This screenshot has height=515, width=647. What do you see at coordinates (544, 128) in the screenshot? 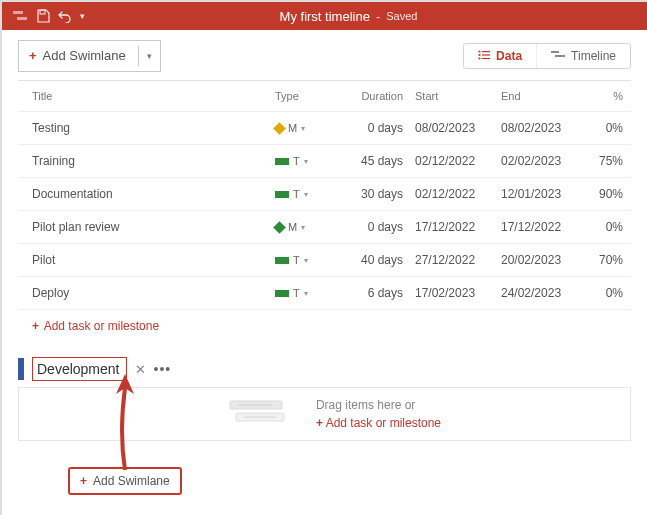
I see `cell-end: 08/02/2023` at bounding box center [544, 128].